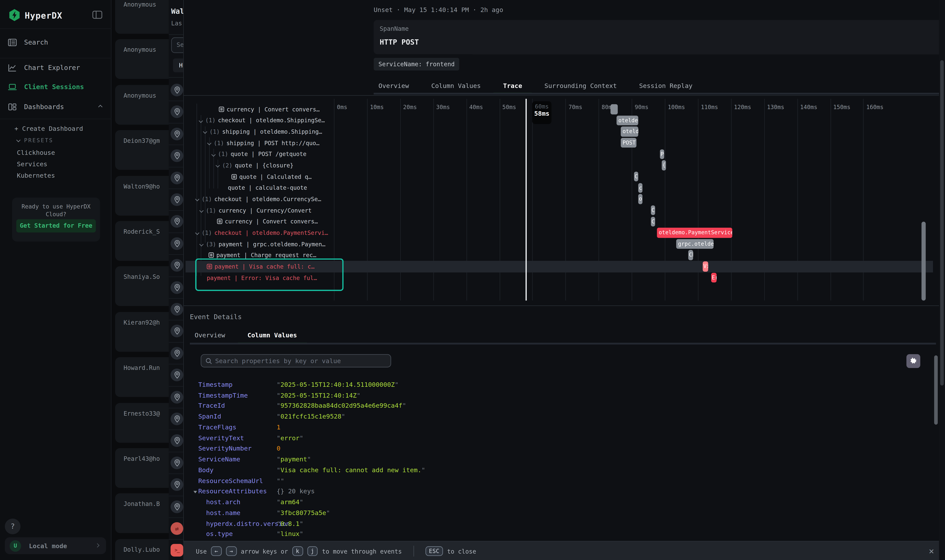 The image size is (945, 560). I want to click on span-duration-bar: Calculated, so click(636, 177).